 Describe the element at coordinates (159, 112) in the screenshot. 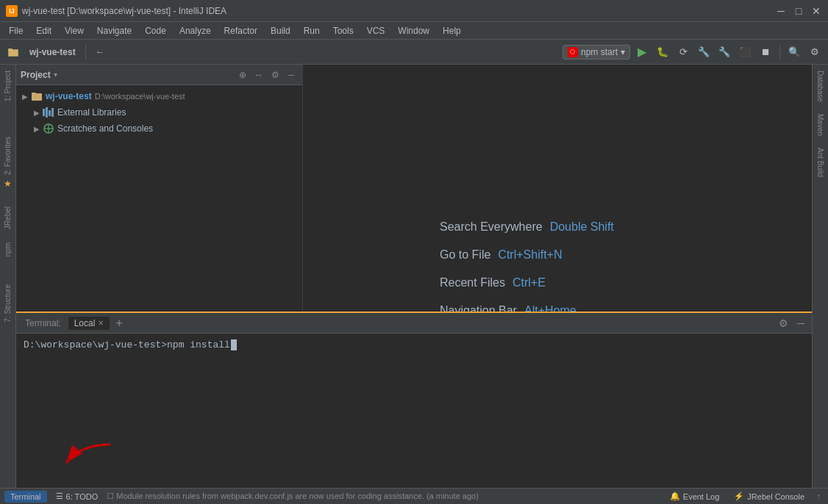

I see `tree-item-external-libs: ▶ External Libraries` at that location.